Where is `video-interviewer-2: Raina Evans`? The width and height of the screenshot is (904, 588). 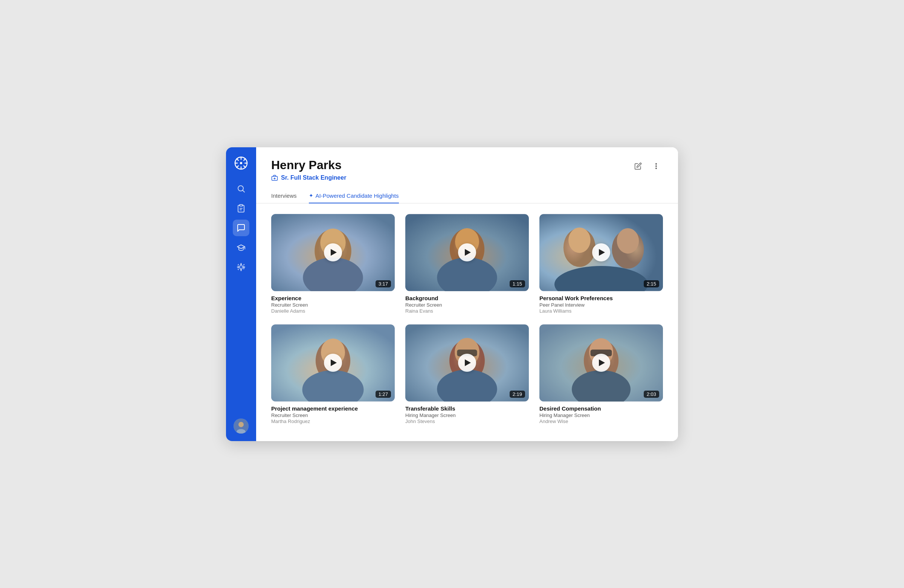
video-interviewer-2: Raina Evans is located at coordinates (467, 311).